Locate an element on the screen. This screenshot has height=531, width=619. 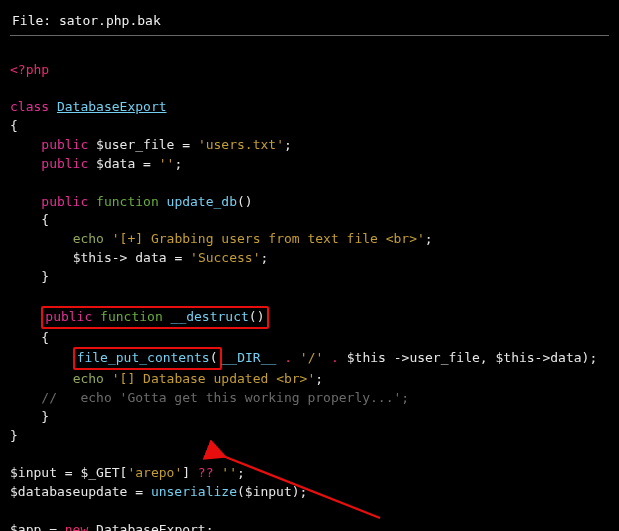
semi-8: ; is located at coordinates (304, 492).